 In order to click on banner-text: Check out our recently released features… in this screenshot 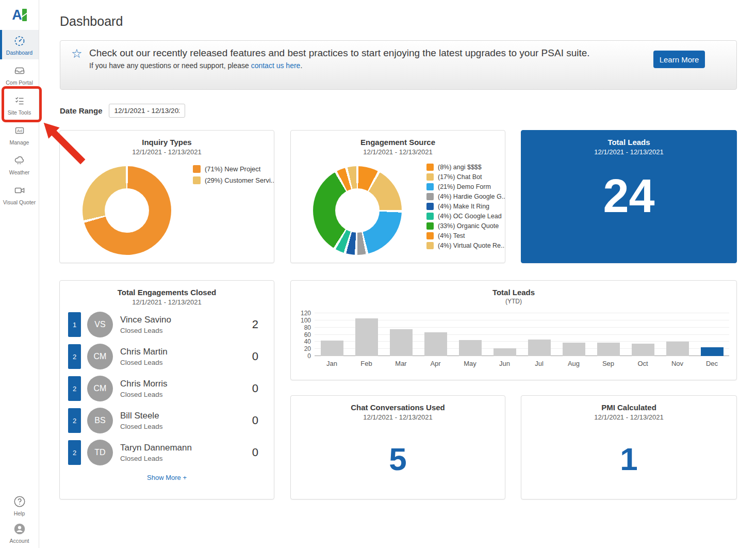, I will do `click(355, 58)`.